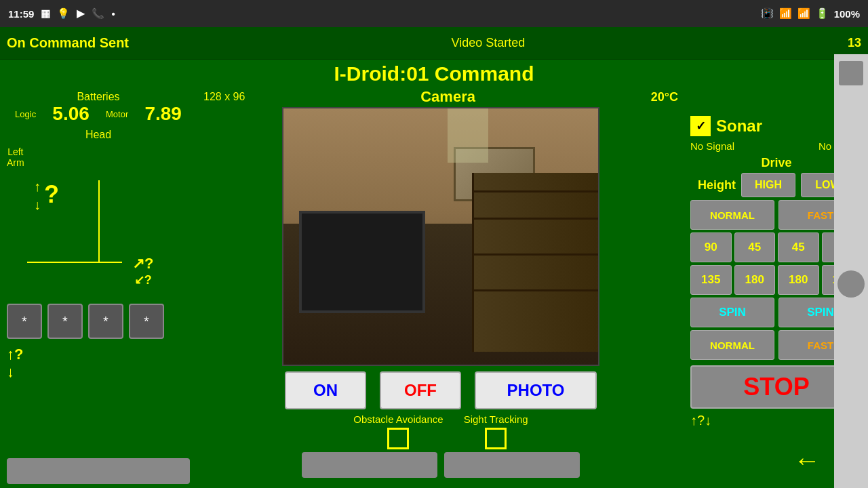  What do you see at coordinates (26, 114) in the screenshot?
I see `logic-label: Logic` at bounding box center [26, 114].